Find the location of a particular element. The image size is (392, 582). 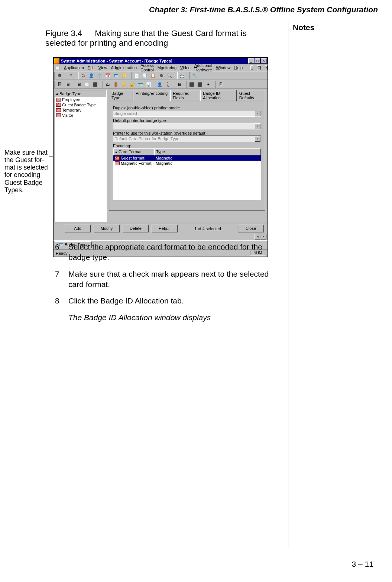

toolbar-grip is located at coordinates (177, 75).